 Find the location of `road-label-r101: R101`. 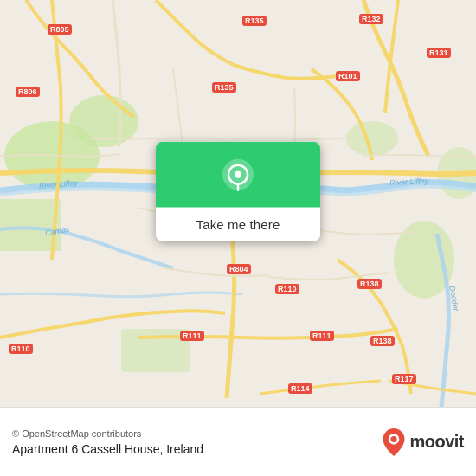

road-label-r101: R101 is located at coordinates (348, 76).